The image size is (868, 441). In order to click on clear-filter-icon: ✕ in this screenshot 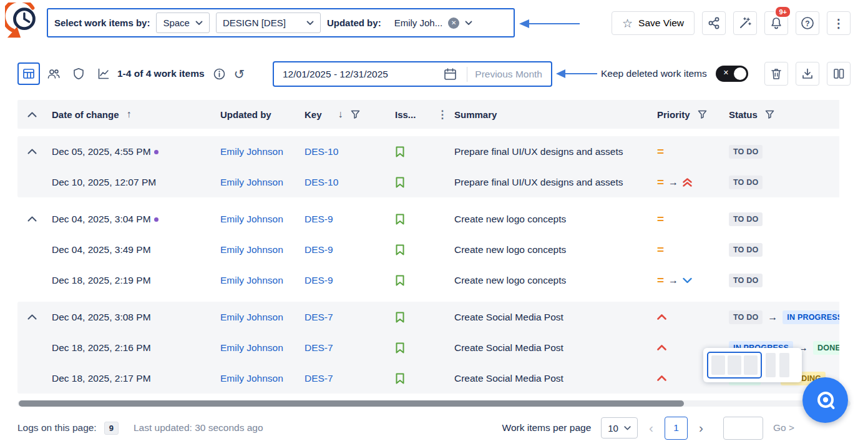, I will do `click(454, 23)`.